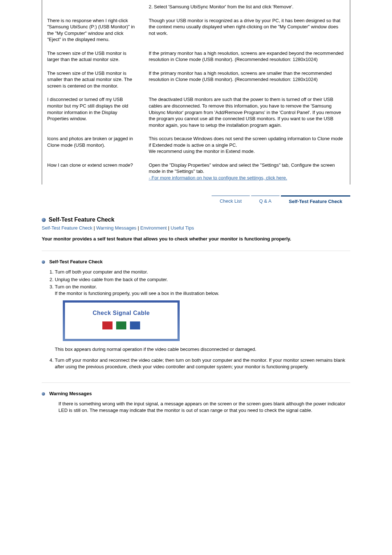 The width and height of the screenshot is (392, 555). I want to click on green-square-icon, so click(121, 325).